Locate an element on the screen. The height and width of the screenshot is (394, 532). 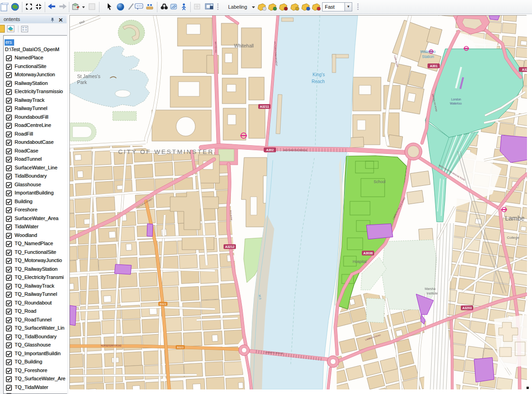
svg-text: Reach is located at coordinates (318, 81).